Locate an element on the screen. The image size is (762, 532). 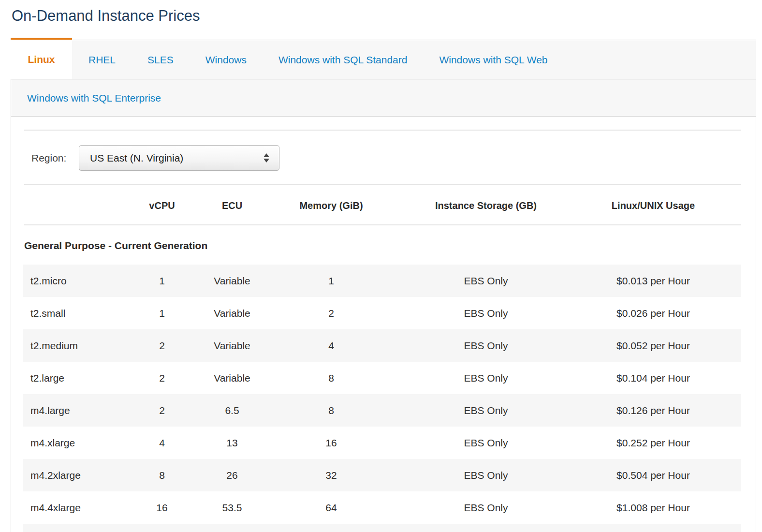
header-vcpu: vCPU is located at coordinates (162, 206).